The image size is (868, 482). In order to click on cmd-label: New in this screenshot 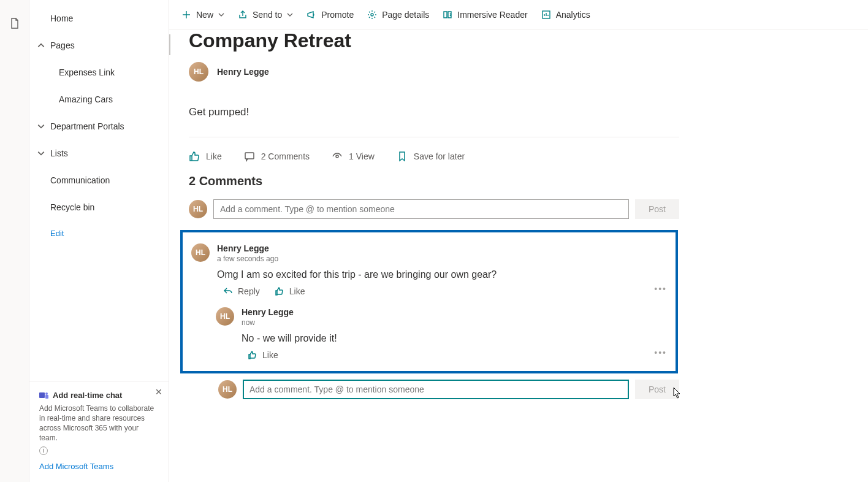, I will do `click(205, 15)`.